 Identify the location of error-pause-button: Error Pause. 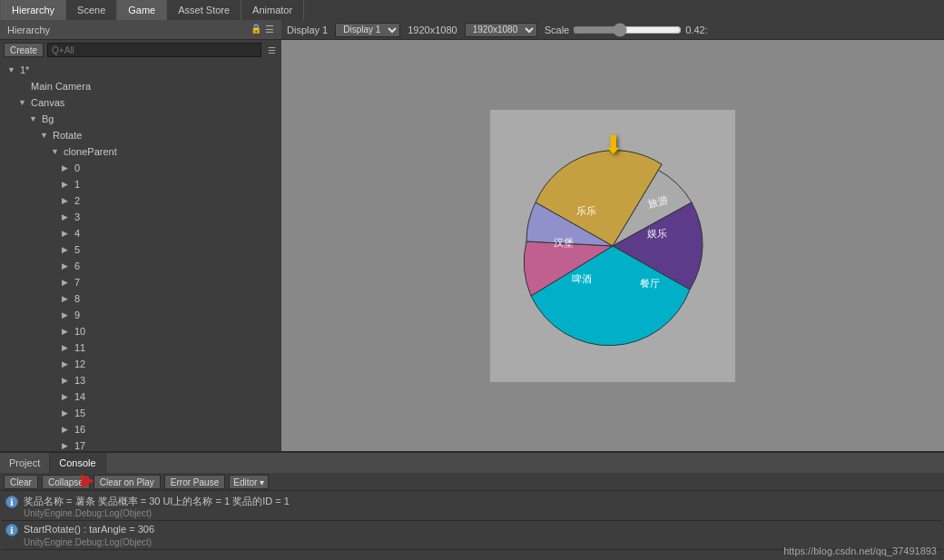
(194, 482).